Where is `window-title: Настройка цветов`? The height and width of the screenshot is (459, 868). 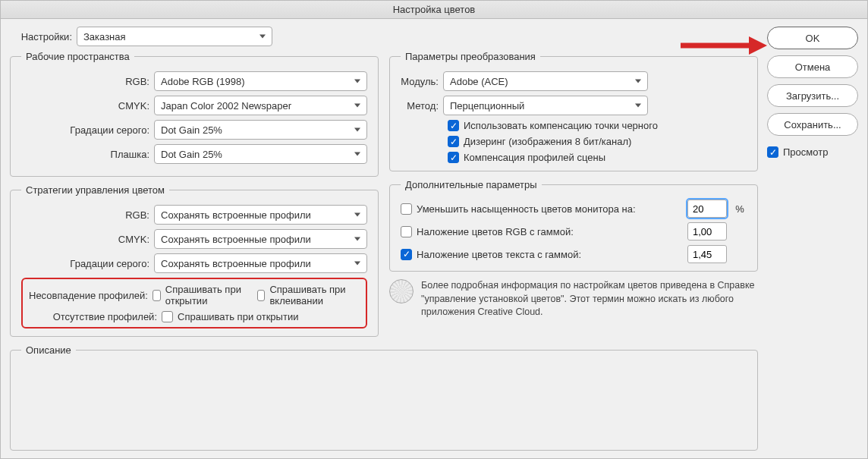 window-title: Настройка цветов is located at coordinates (434, 10).